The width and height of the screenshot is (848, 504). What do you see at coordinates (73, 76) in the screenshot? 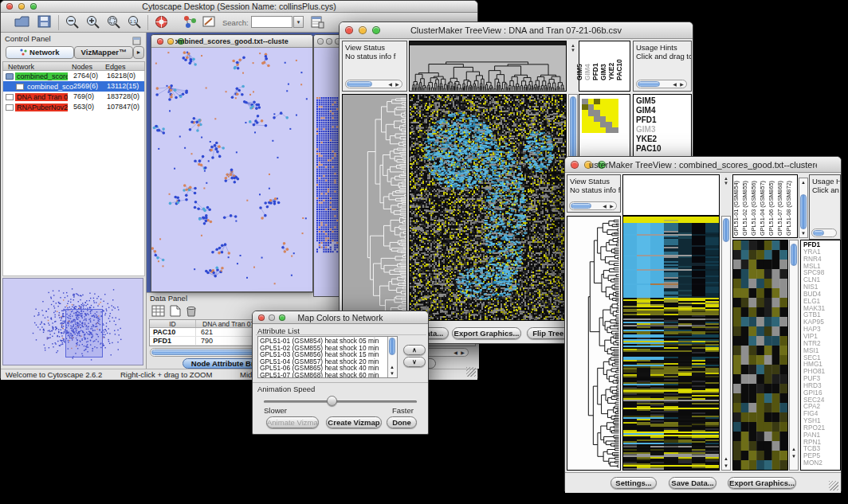
I see `network-list-item: combined_scores2764(0)16218(0)` at bounding box center [73, 76].